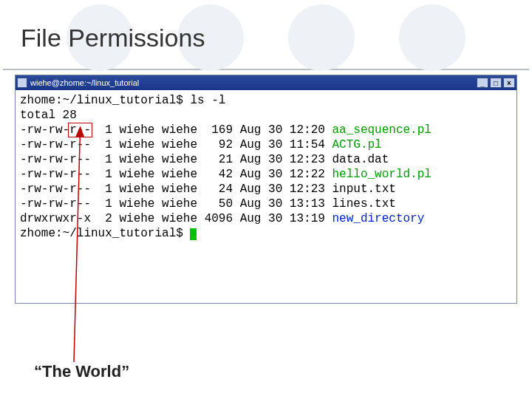 The width and height of the screenshot is (532, 399). What do you see at coordinates (381, 174) in the screenshot?
I see `file-name: hello_world.pl` at bounding box center [381, 174].